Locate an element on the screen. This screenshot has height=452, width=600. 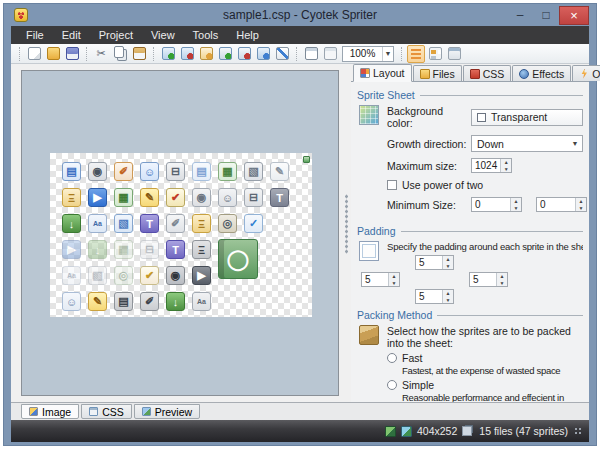
sprite-small-sprite is located at coordinates (306, 160).